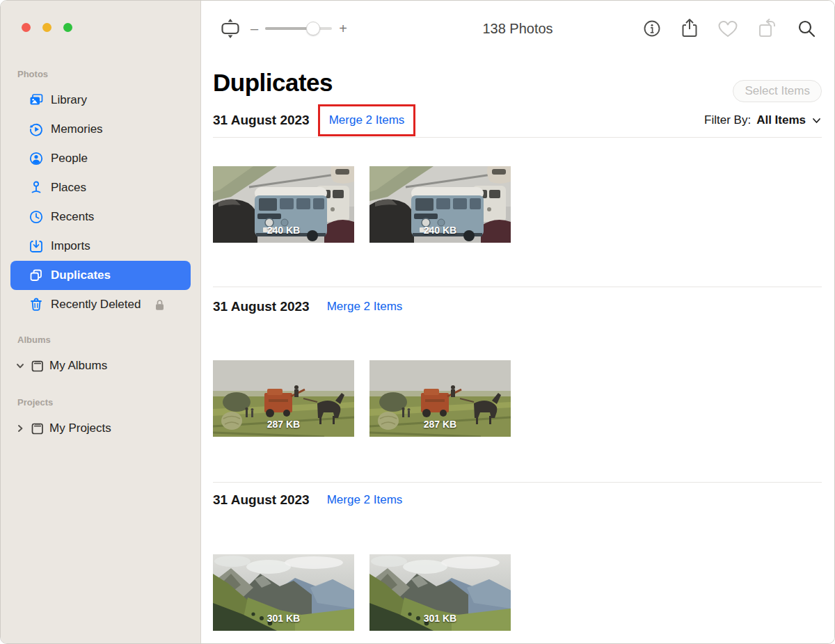 This screenshot has height=644, width=835. What do you see at coordinates (36, 188) in the screenshot?
I see `places-icon` at bounding box center [36, 188].